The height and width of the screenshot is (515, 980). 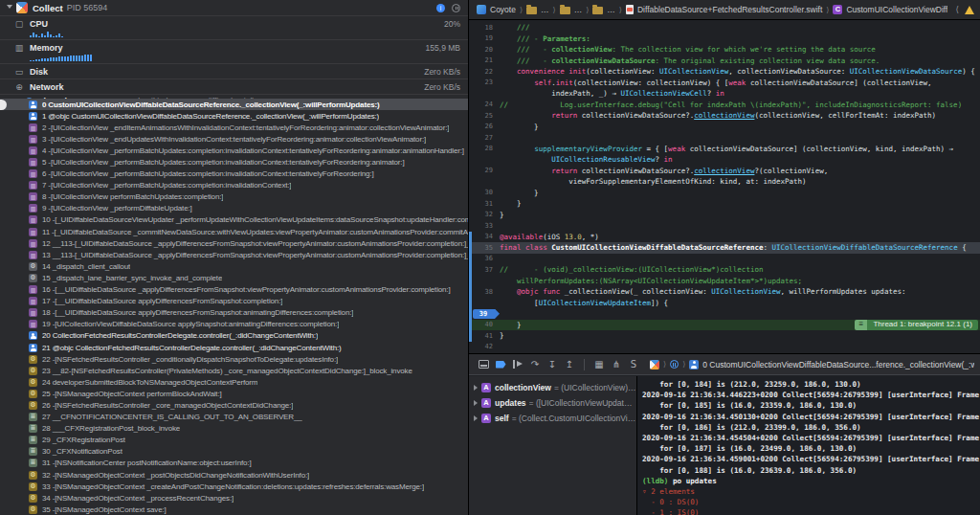 What do you see at coordinates (234, 139) in the screenshot?
I see `stack-frame: ▥3 -[UICollectionView _endUpdatesWithInv…` at bounding box center [234, 139].